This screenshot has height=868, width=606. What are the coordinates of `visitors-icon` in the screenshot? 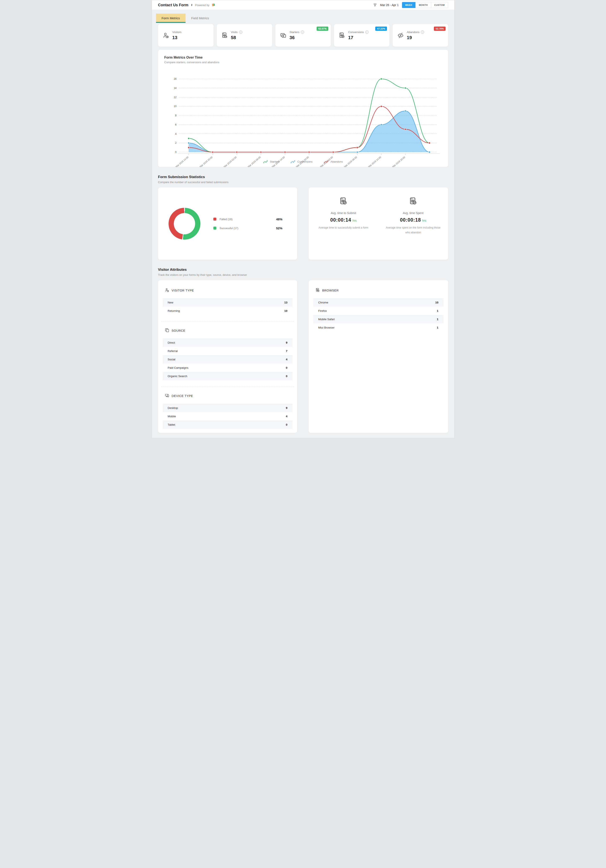 It's located at (166, 36).